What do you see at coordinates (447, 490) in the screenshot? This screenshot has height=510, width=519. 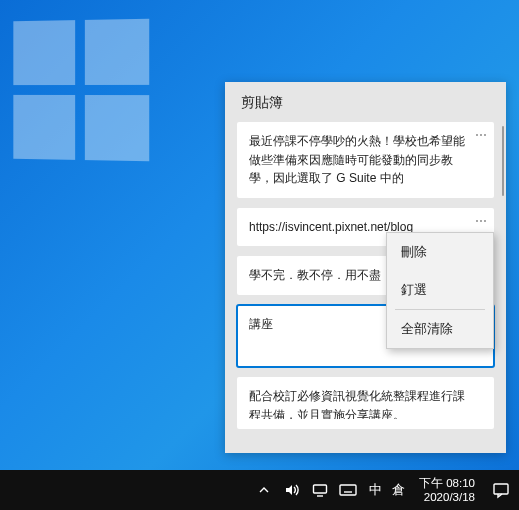 I see `taskbar-clock: 下午 08:10 2020/3/18` at bounding box center [447, 490].